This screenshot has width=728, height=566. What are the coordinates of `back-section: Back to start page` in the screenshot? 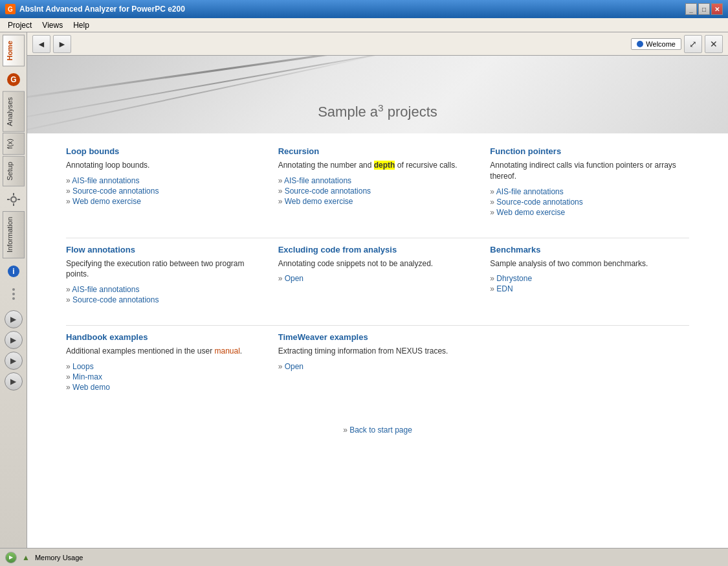 It's located at (378, 430).